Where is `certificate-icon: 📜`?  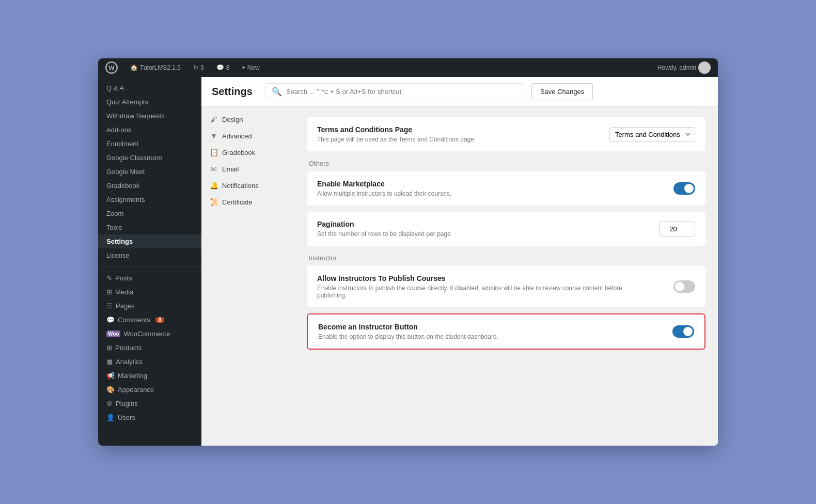 certificate-icon: 📜 is located at coordinates (214, 202).